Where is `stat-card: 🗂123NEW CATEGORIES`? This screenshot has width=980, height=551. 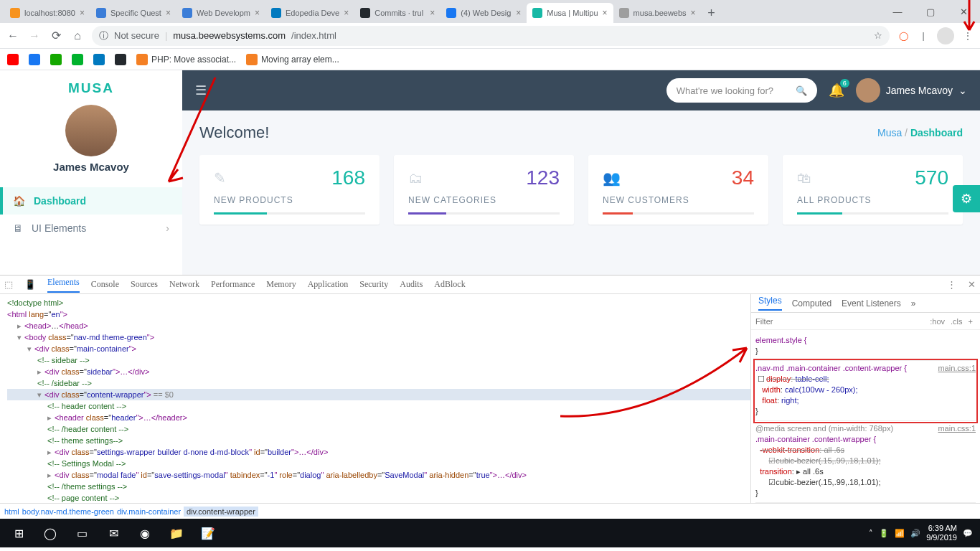
stat-card: 🗂123NEW CATEGORIES is located at coordinates (484, 189).